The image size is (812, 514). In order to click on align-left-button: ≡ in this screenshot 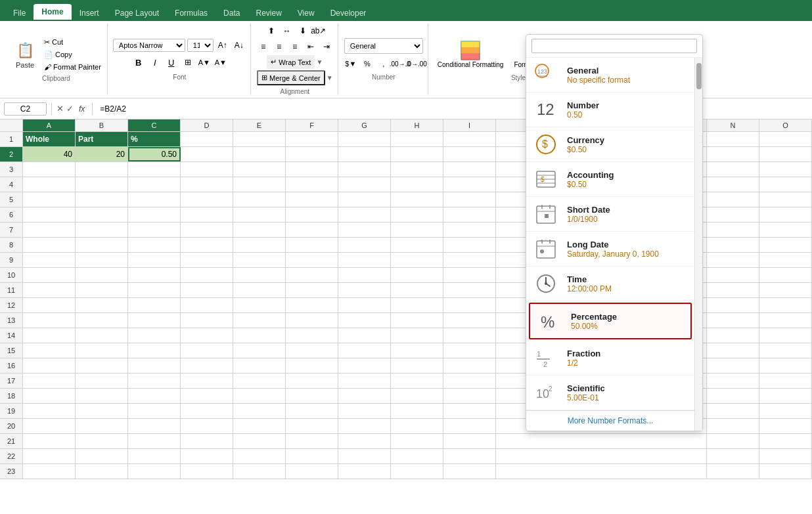, I will do `click(263, 47)`.